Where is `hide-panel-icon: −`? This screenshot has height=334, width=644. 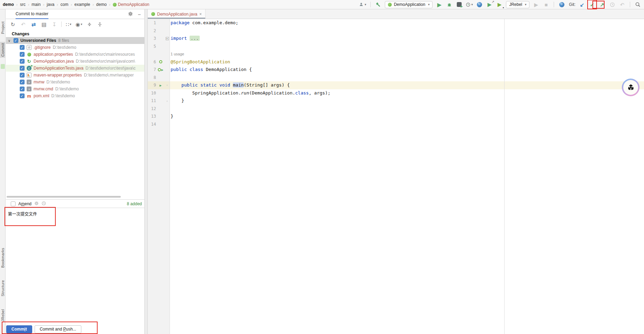 hide-panel-icon: − is located at coordinates (139, 15).